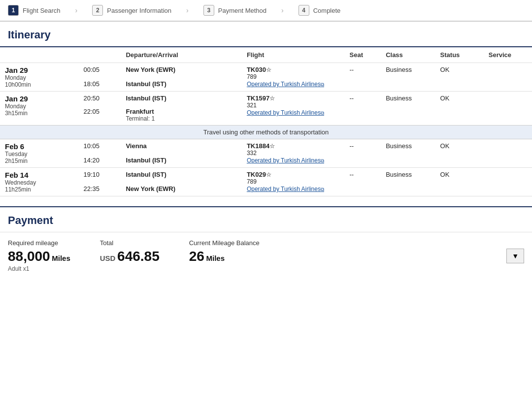 The image size is (532, 412). Describe the element at coordinates (294, 108) in the screenshot. I see `flight-info-cell: TK1597☆321Operated by Turkish Airlines⧉` at that location.